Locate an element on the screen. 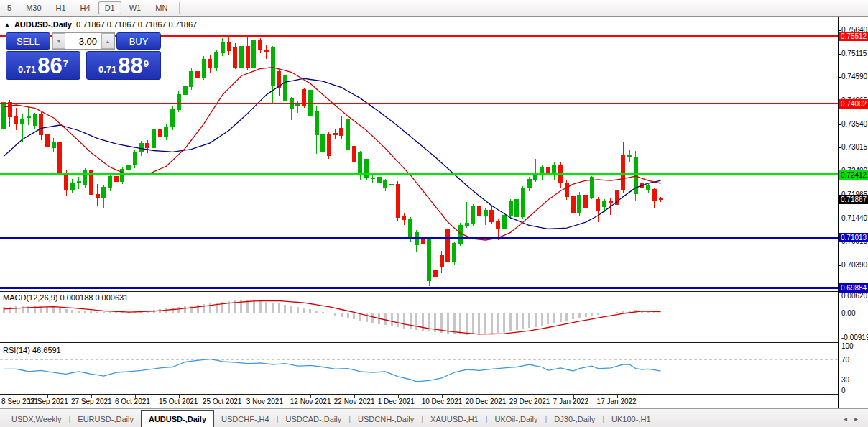 This screenshot has width=868, height=427. macd-label: MACD(12,26,9) 0.000188 0.000631 is located at coordinates (65, 298).